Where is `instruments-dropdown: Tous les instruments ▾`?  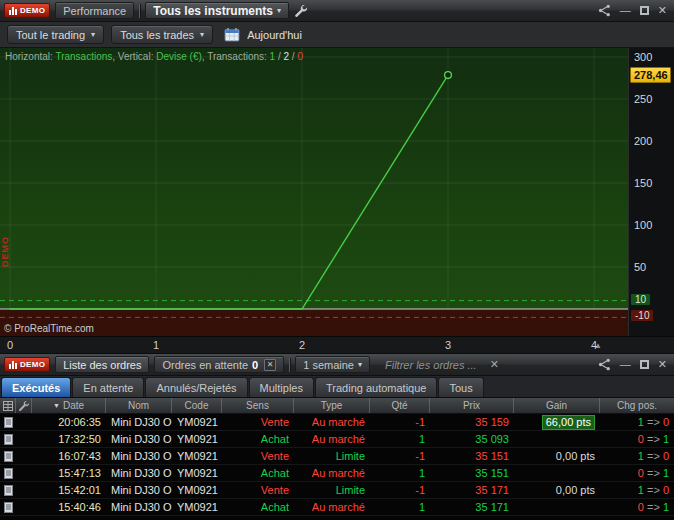 instruments-dropdown: Tous les instruments ▾ is located at coordinates (217, 10).